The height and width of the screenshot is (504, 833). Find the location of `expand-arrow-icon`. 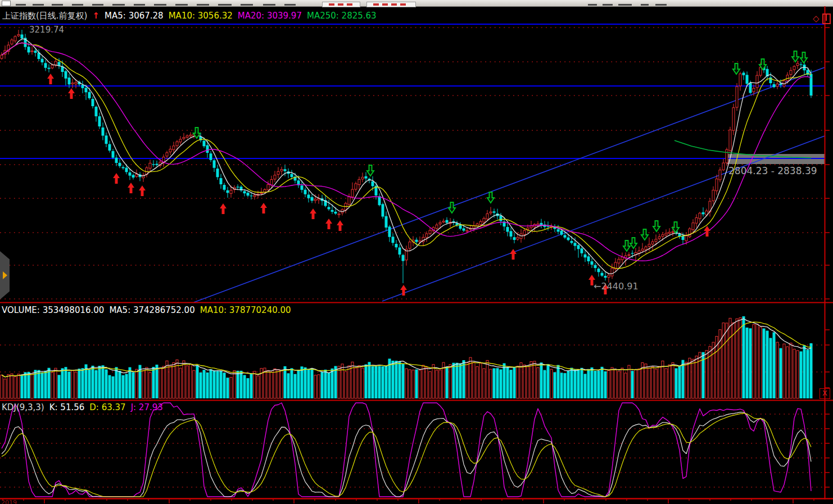

expand-arrow-icon is located at coordinates (5, 275).